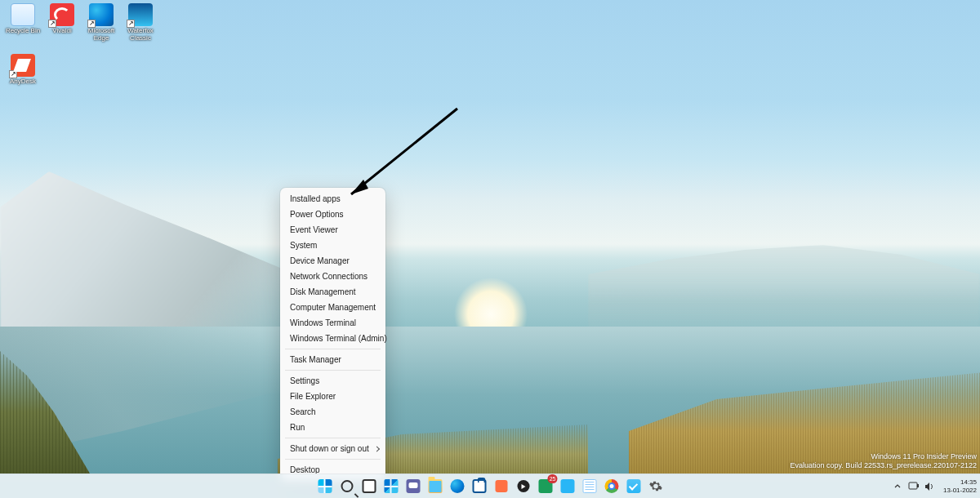  Describe the element at coordinates (611, 487) in the screenshot. I see `chrome-icon` at that location.